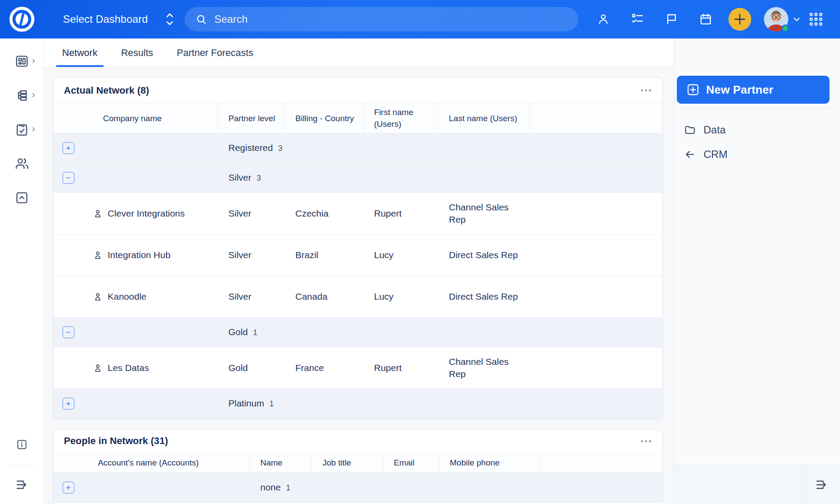  What do you see at coordinates (22, 95) in the screenshot?
I see `sidebar-item-hierarchy` at bounding box center [22, 95].